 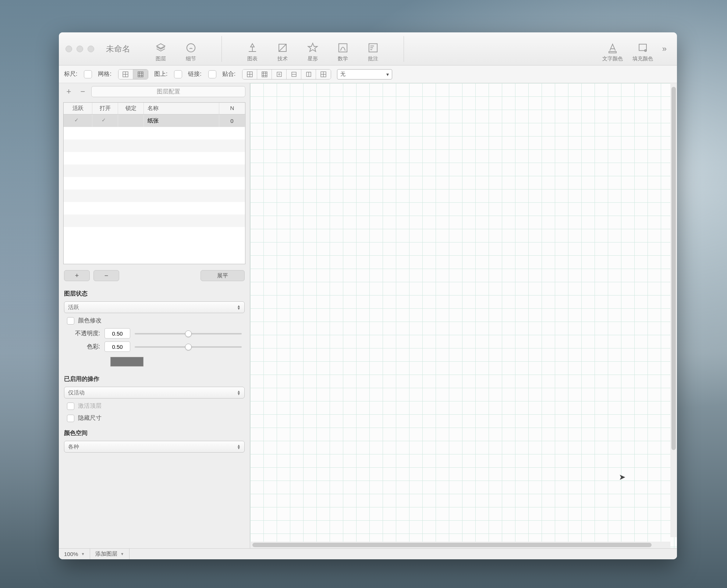 What do you see at coordinates (74, 554) in the screenshot?
I see `zoom-menu: 100% ▼` at bounding box center [74, 554].